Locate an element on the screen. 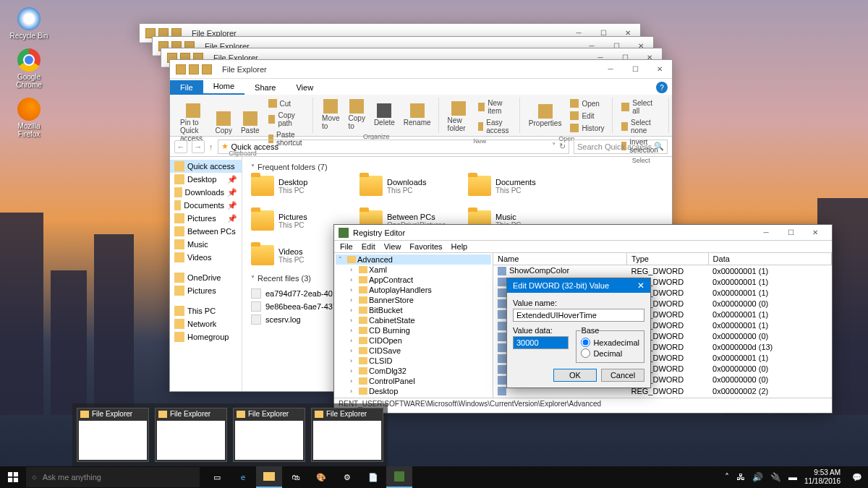  search-input: Search Quick access🔍 is located at coordinates (621, 147).